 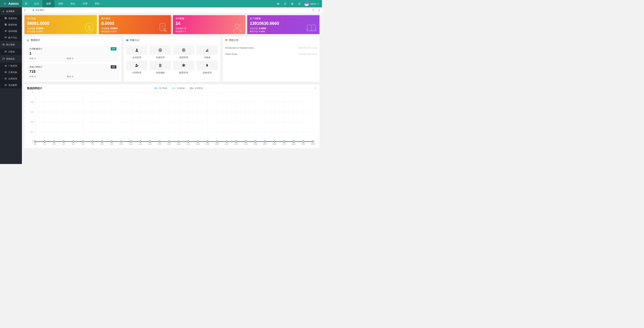 What do you see at coordinates (90, 28) in the screenshot?
I see `dollar-icon: $` at bounding box center [90, 28].